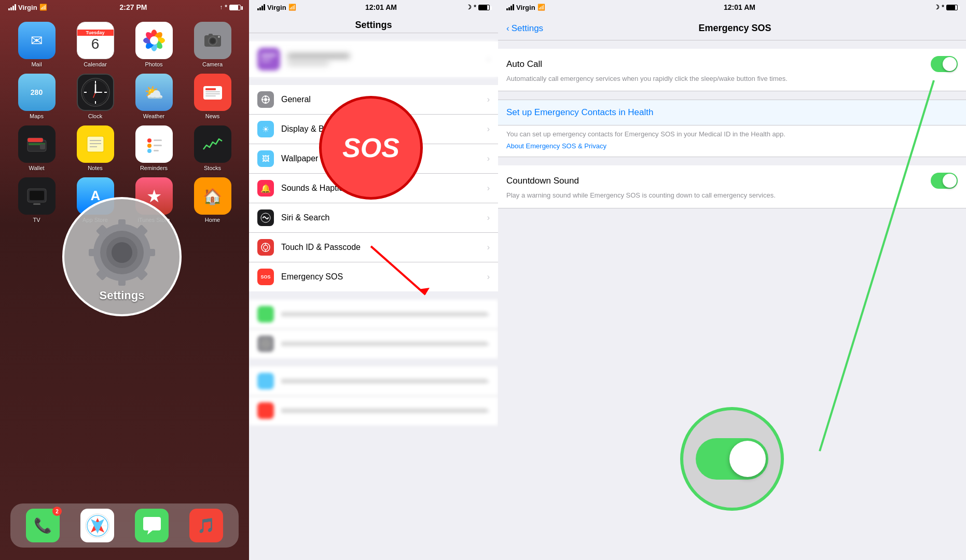 Image resolution: width=966 pixels, height=560 pixels. I want to click on auto-call-title: Auto Call, so click(524, 64).